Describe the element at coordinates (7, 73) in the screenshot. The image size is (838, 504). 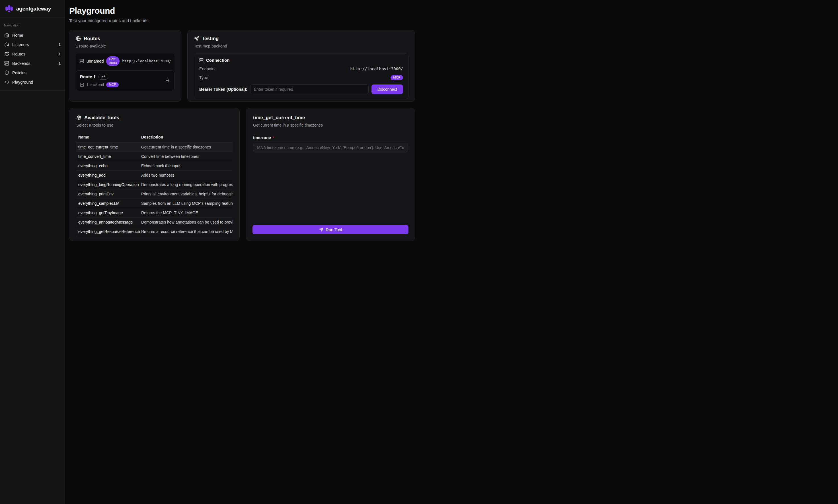
I see `shield-icon` at that location.